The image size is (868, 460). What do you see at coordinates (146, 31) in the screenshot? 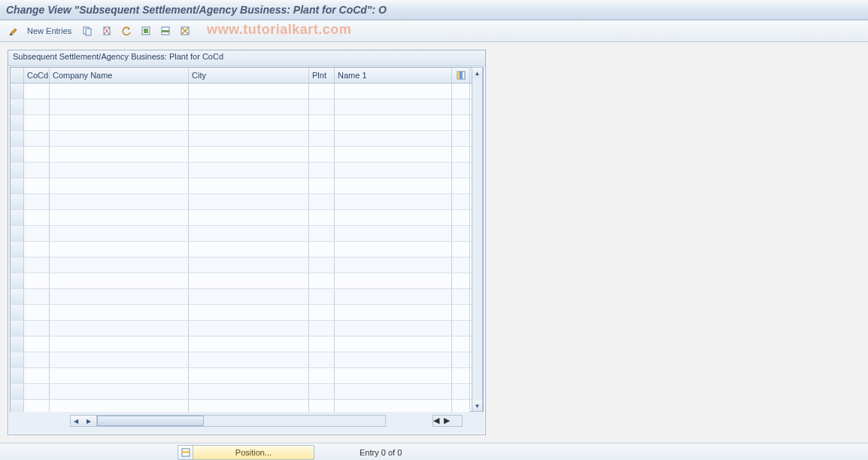
I see `select-all-icon` at bounding box center [146, 31].